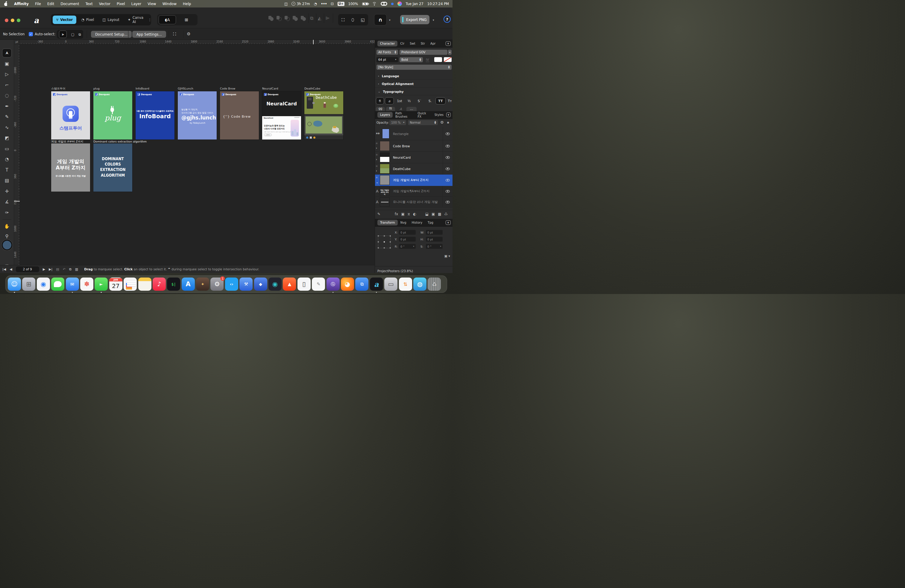 This screenshot has height=588, width=905. What do you see at coordinates (7, 202) in the screenshot?
I see `measure-tool: ∡` at bounding box center [7, 202].